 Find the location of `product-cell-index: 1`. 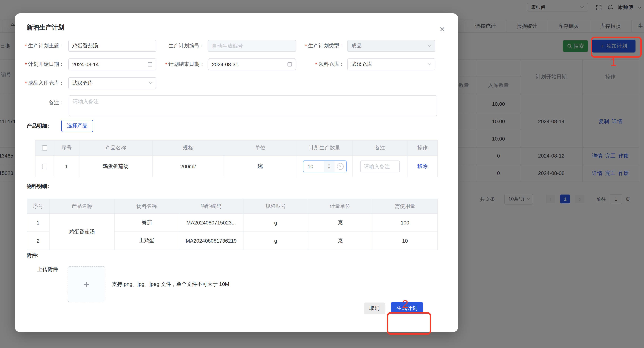

product-cell-index: 1 is located at coordinates (67, 166).